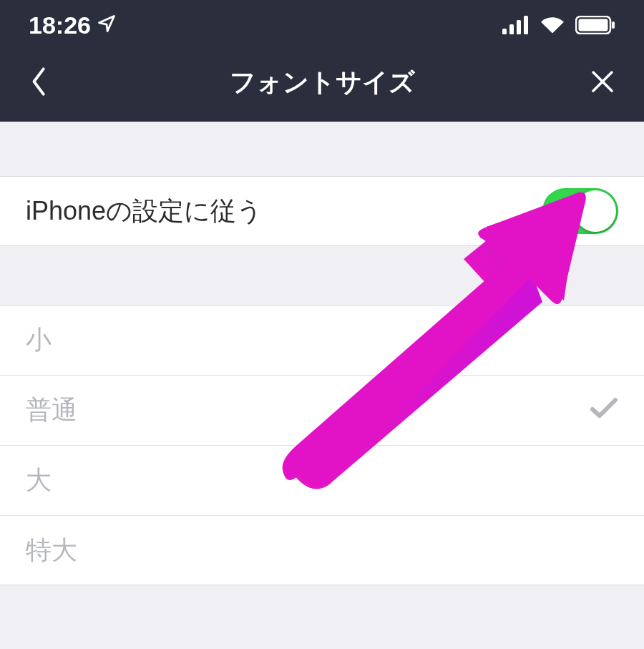  I want to click on font-size-option-large: 大, so click(322, 480).